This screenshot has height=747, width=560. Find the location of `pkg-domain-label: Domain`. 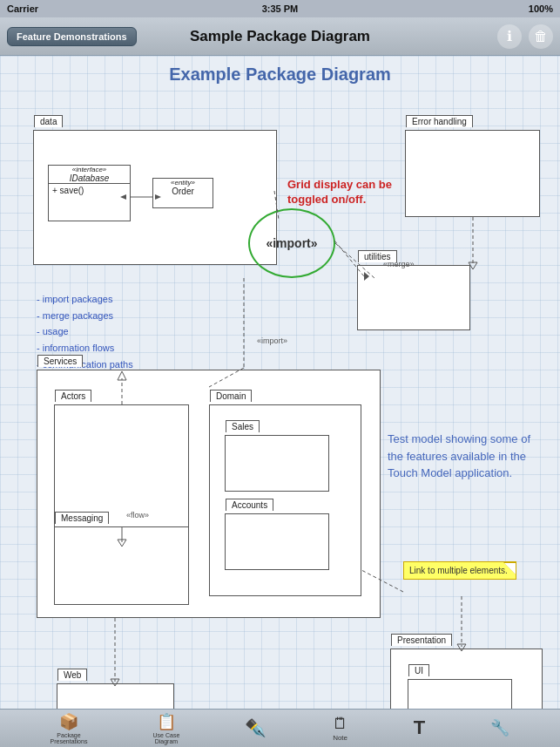

pkg-domain-label: Domain is located at coordinates (231, 396).